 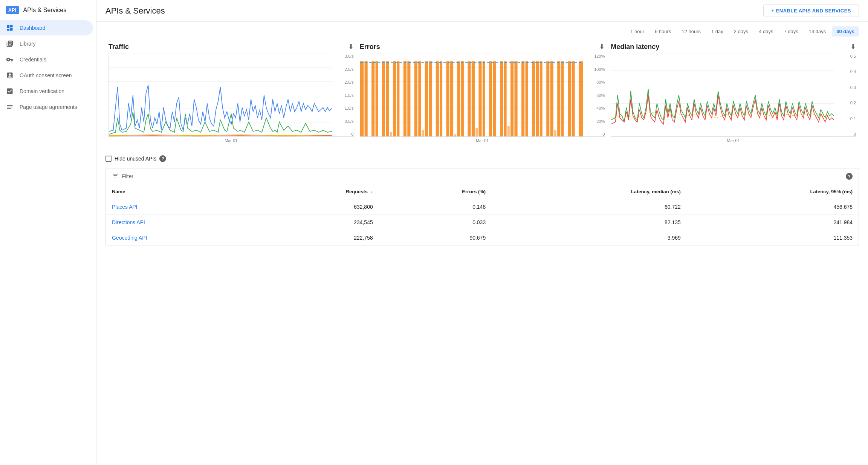 I want to click on cell-name: Places API, so click(x=180, y=207).